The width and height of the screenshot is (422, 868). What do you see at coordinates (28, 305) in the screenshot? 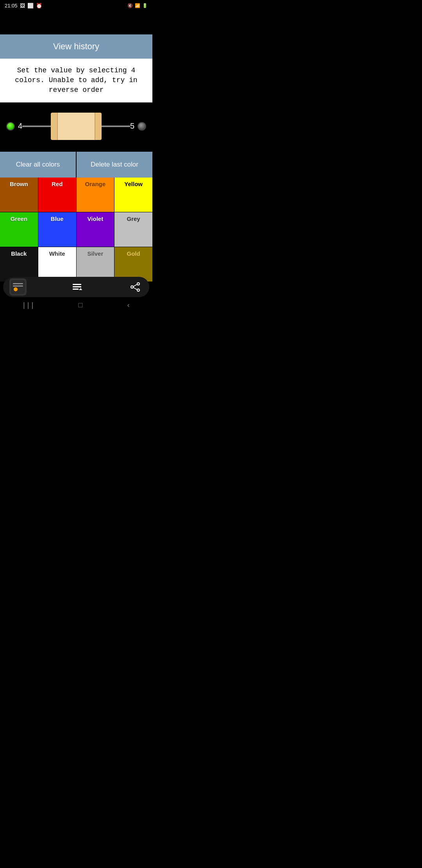
I see `recents-button: |||` at bounding box center [28, 305].